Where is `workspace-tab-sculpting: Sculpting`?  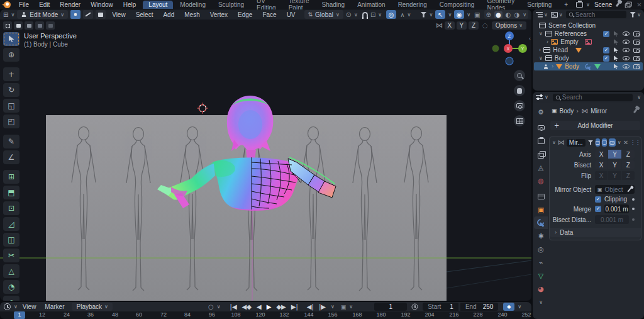 workspace-tab-sculpting: Sculpting is located at coordinates (231, 5).